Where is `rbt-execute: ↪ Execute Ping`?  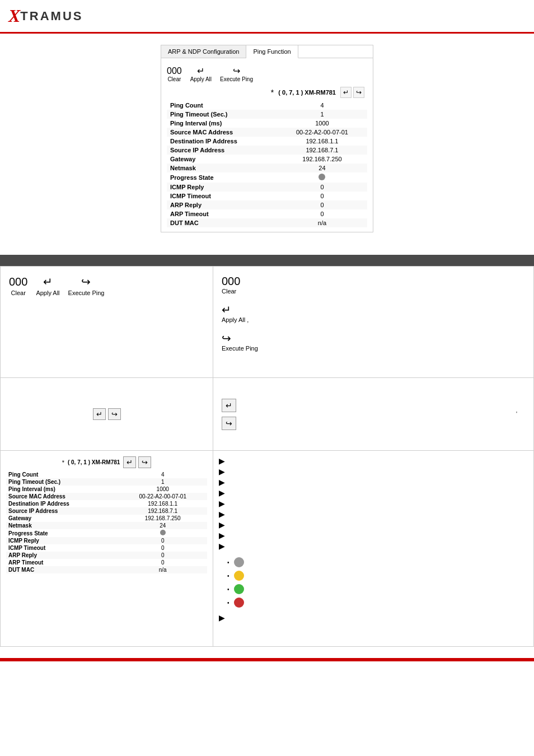 rbt-execute: ↪ Execute Ping is located at coordinates (373, 342).